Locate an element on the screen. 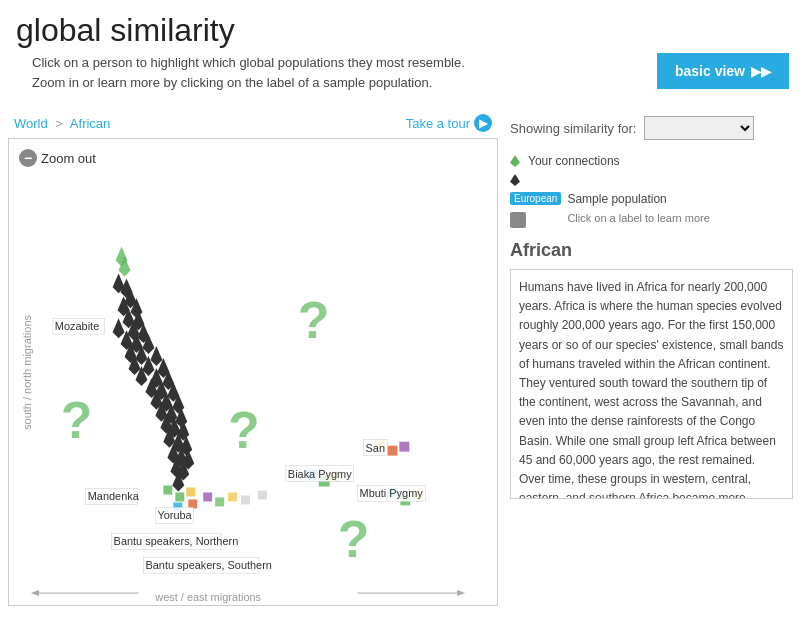  basic-view-label: basic view is located at coordinates (710, 71).